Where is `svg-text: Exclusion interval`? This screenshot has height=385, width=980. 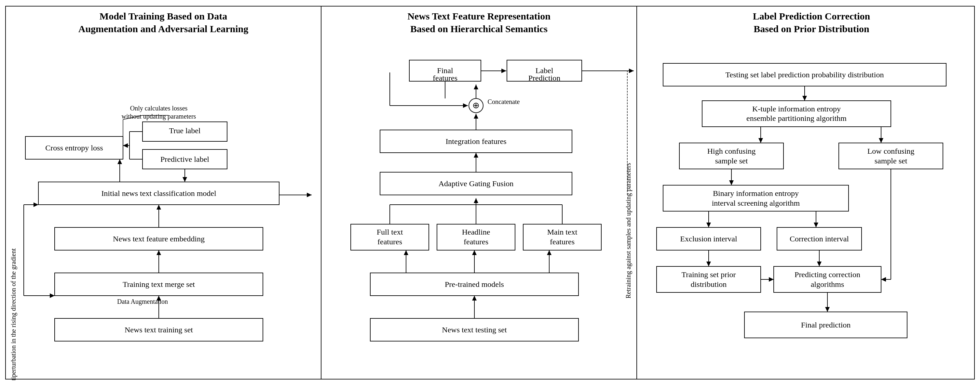 svg-text: Exclusion interval is located at coordinates (708, 239).